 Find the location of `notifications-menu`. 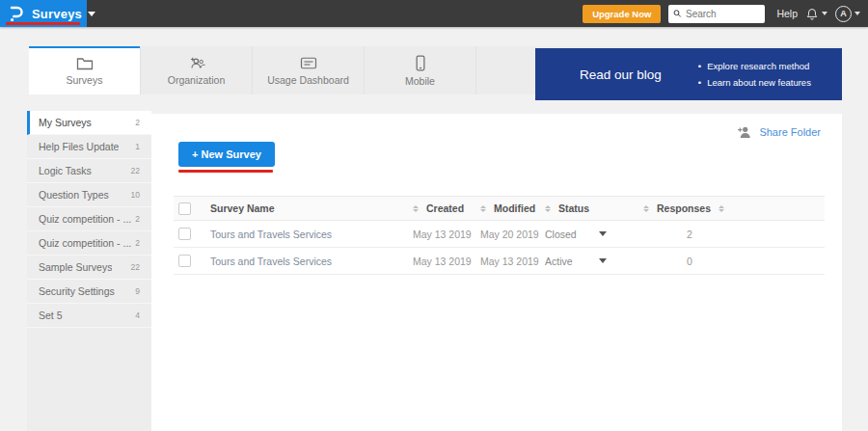

notifications-menu is located at coordinates (816, 13).